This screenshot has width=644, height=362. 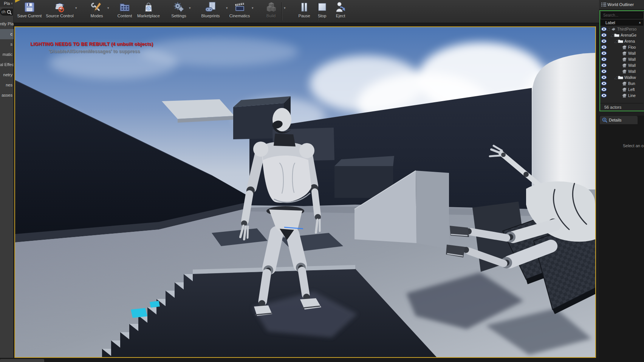 What do you see at coordinates (7, 24) in the screenshot?
I see `category-recently-placed: ntly Pla` at bounding box center [7, 24].